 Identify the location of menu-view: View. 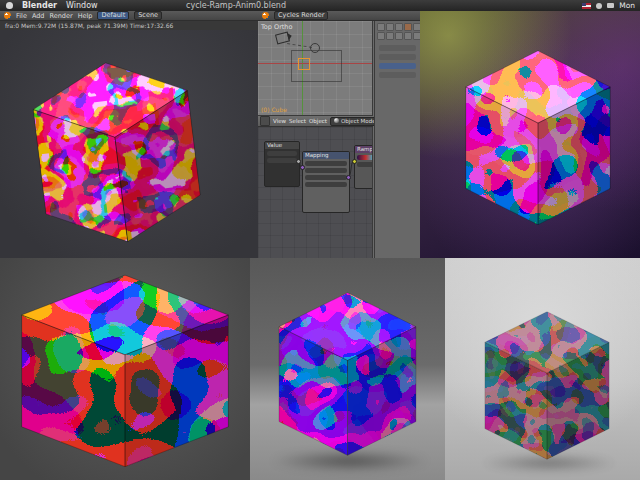
(280, 121).